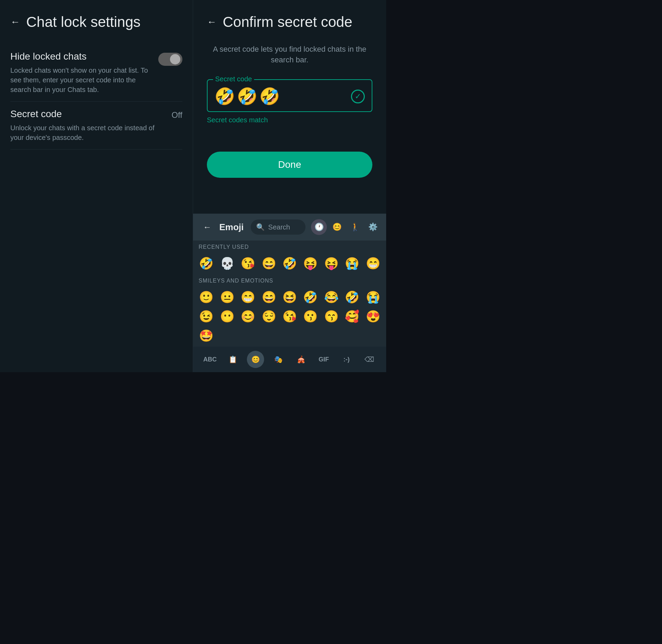 This screenshot has height=644, width=662. What do you see at coordinates (227, 263) in the screenshot?
I see `list-item: 💀` at bounding box center [227, 263].